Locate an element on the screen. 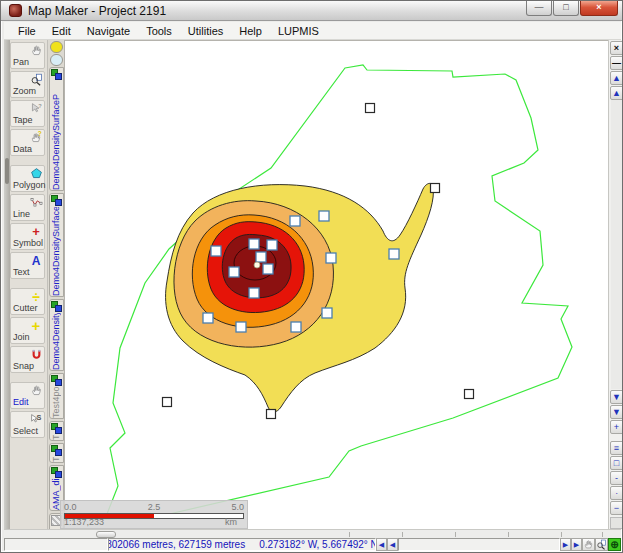 The image size is (623, 553). tool-label: Join is located at coordinates (22, 337).